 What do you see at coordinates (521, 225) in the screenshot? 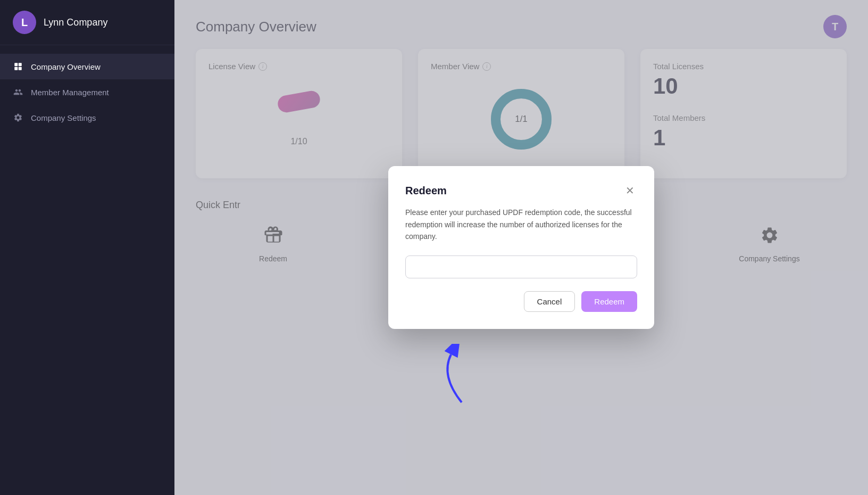
I see `modal-description: Please enter your purchased UPDF redempt…` at bounding box center [521, 225].